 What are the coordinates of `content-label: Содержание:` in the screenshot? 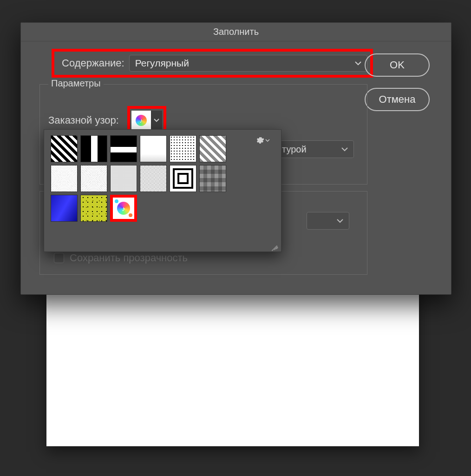 It's located at (93, 63).